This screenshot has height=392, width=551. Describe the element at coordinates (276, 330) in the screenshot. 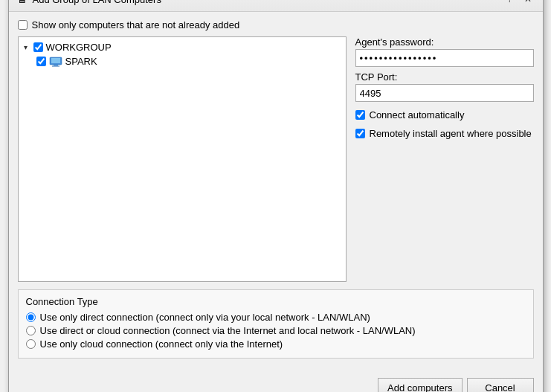

I see `radio-row-1: Use direct or cloud connection (connect …` at that location.